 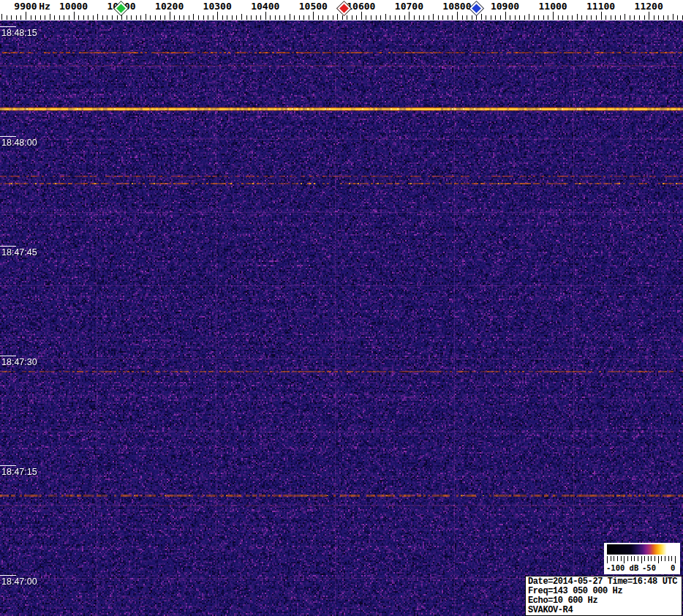 What do you see at coordinates (265, 6) in the screenshot?
I see `ruler-label: 10400` at bounding box center [265, 6].